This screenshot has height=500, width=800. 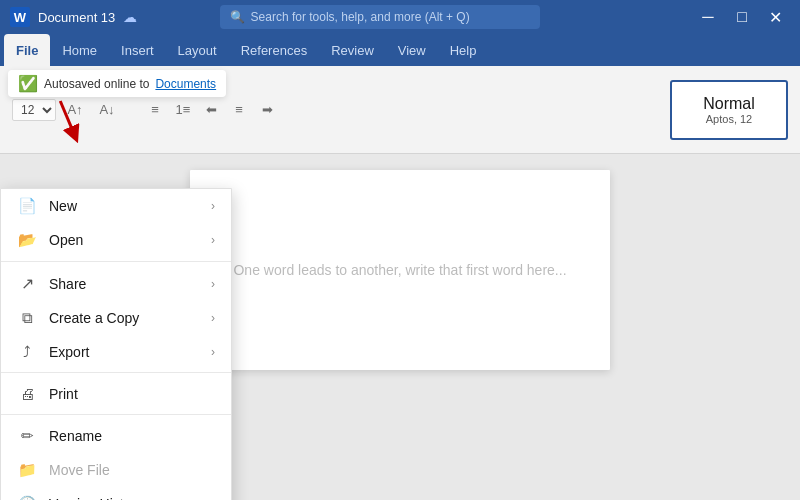 I want to click on new-icon: 📄, so click(x=27, y=206).